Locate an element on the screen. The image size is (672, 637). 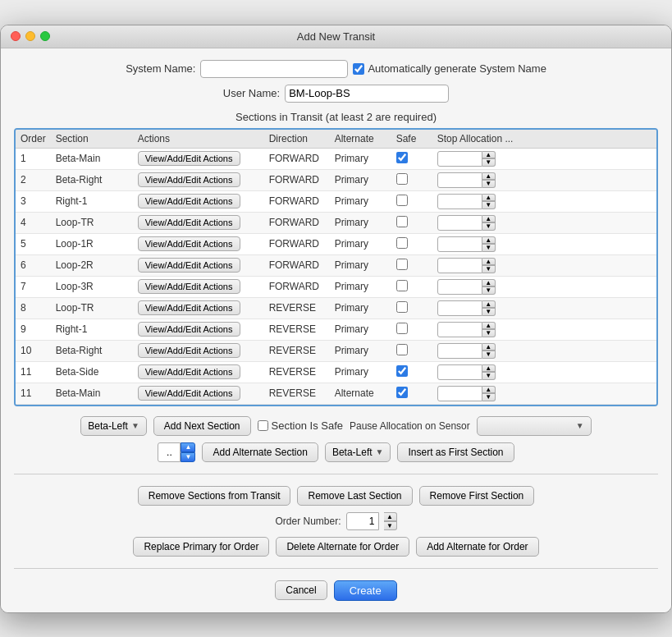
table-row: 2 Beta-Right View/Add/Edit Actions FORWA… is located at coordinates (336, 180).